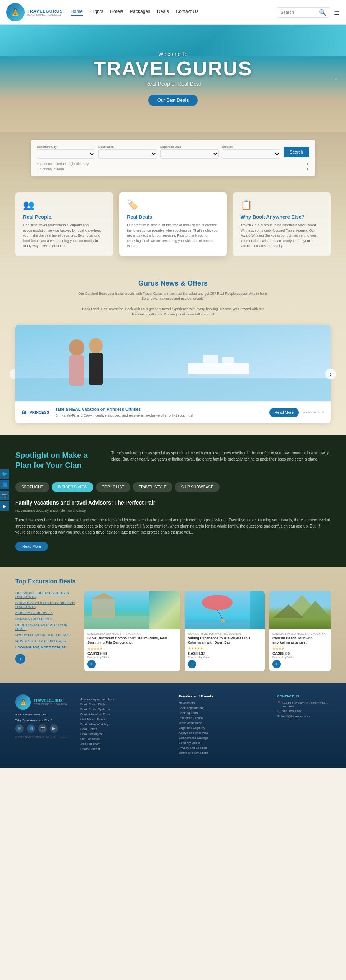 Image resolution: width=346 pixels, height=980 pixels. I want to click on excursion-item-1: BERMUDA CALIFORNIA CARIBBEAN DISCOUNTS, so click(46, 605).